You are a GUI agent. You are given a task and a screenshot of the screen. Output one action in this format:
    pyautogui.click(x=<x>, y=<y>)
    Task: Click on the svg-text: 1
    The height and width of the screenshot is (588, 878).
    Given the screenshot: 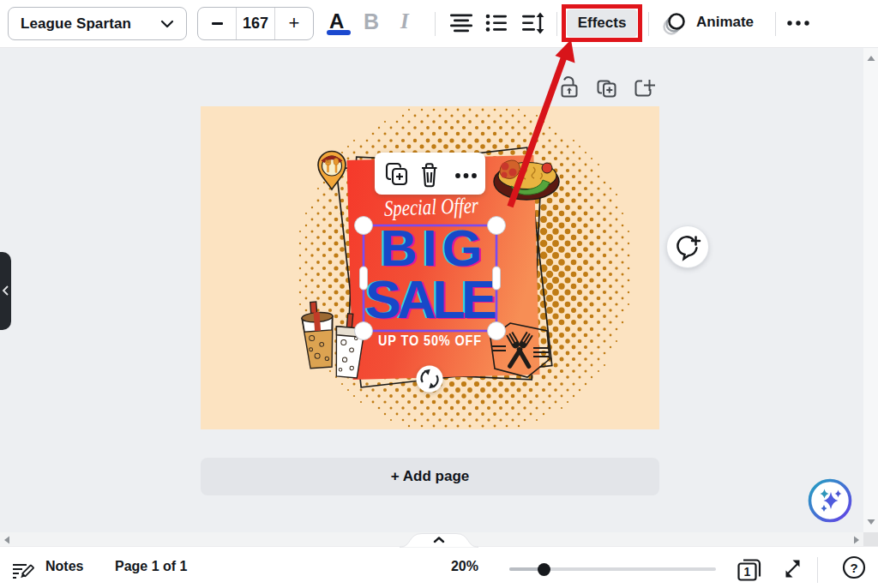 What is the action you would take?
    pyautogui.click(x=748, y=572)
    